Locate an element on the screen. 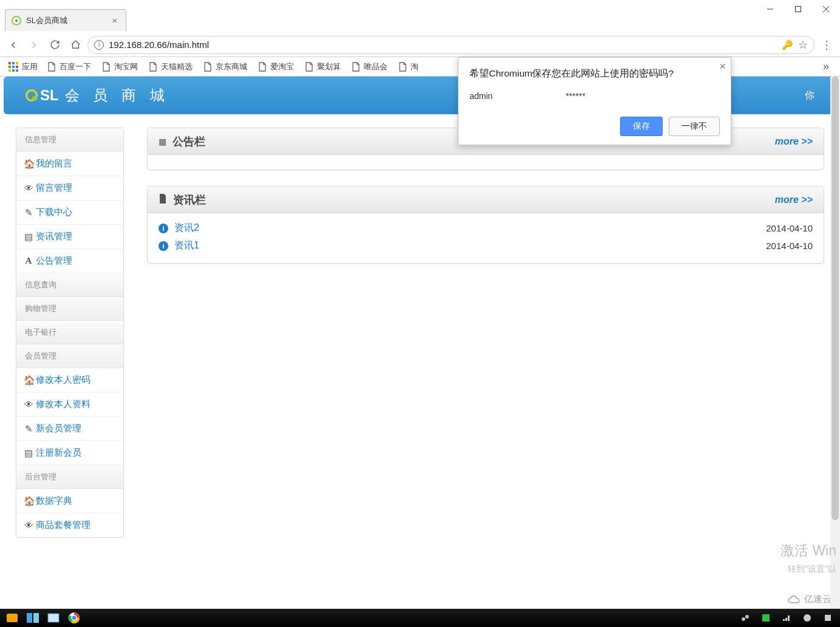 The width and height of the screenshot is (840, 627). nav-forward-button is located at coordinates (34, 45).